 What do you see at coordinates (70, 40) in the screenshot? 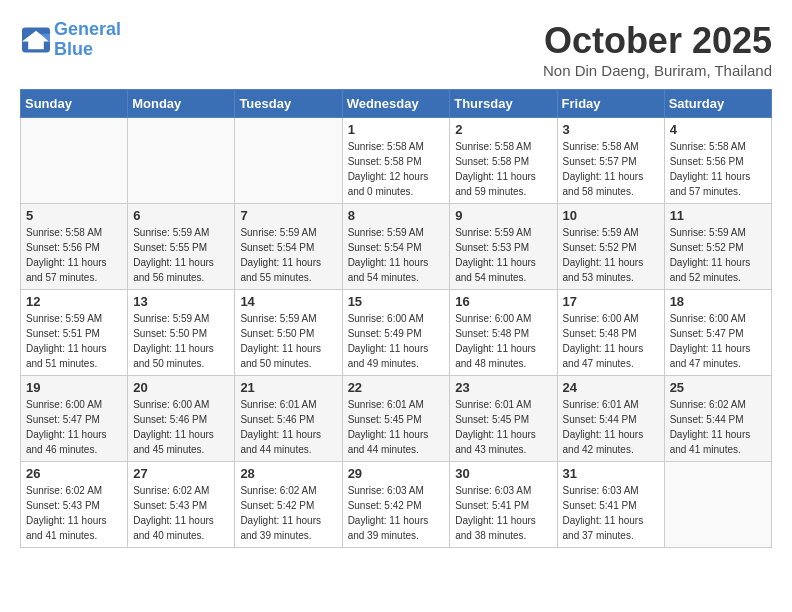
I see `logo: General Blue` at bounding box center [70, 40].